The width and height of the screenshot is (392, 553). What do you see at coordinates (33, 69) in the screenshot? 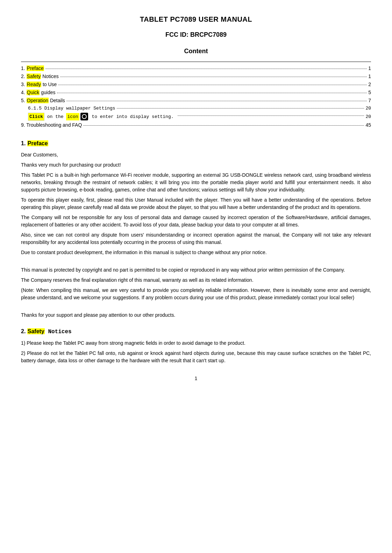
I see `toc-label-1: 1. Preface` at bounding box center [33, 69].